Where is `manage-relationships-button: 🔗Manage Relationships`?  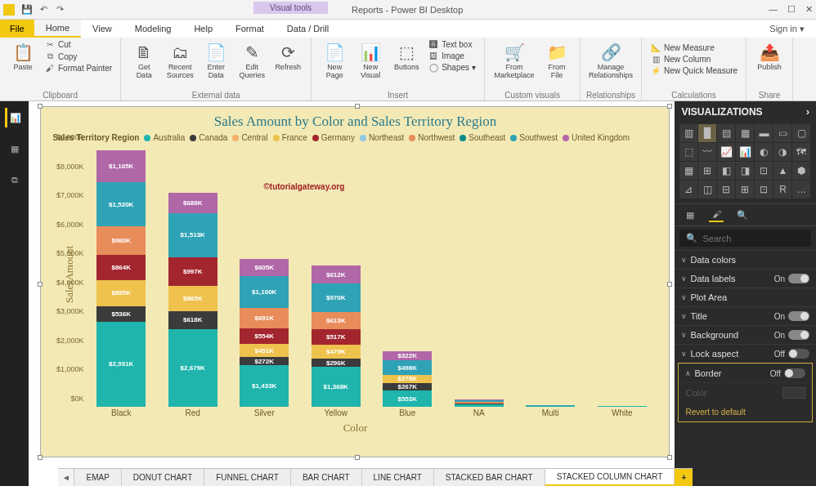
manage-relationships-button: 🔗Manage Relationships is located at coordinates (611, 60).